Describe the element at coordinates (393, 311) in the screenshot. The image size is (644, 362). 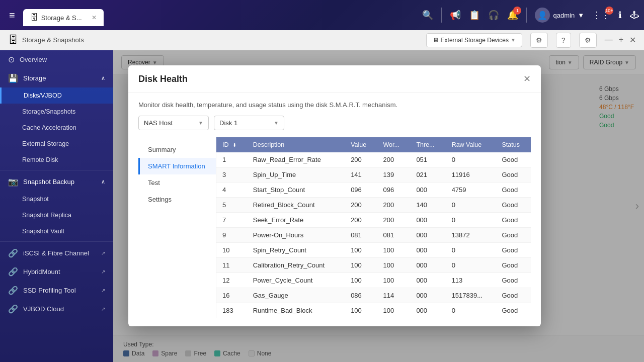
I see `cell-worst: 100` at that location.